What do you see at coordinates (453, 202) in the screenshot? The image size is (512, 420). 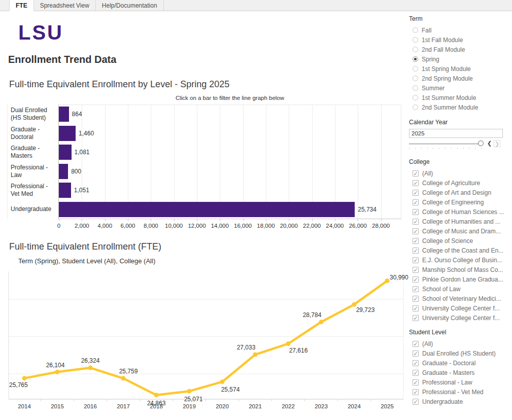 I see `option-label: College of Engineering` at bounding box center [453, 202].